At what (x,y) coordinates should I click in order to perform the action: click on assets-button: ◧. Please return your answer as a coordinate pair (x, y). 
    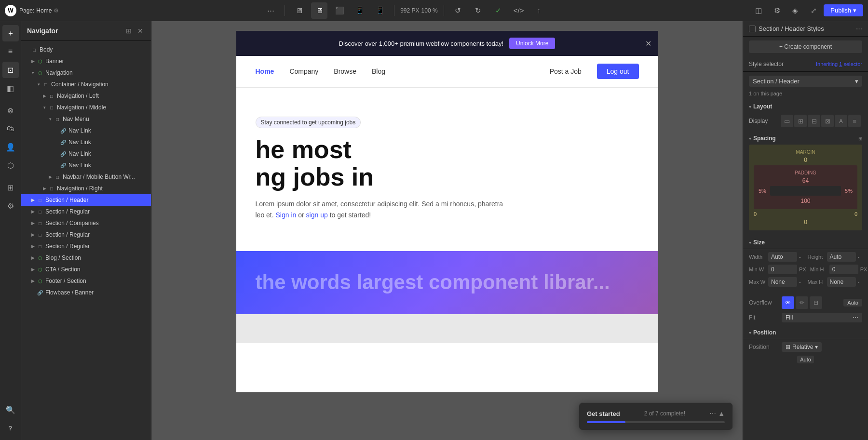
    Looking at the image, I should click on (11, 88).